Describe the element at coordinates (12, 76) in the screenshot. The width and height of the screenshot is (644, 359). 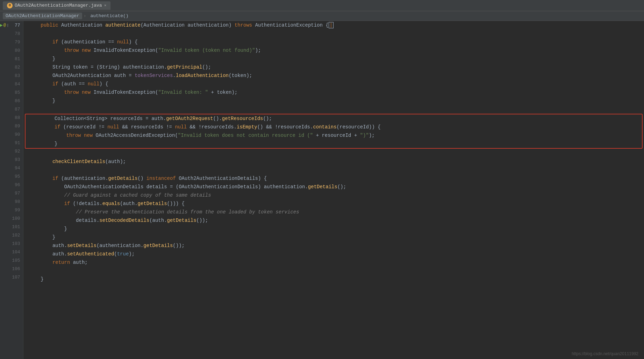
I see `line-83: 83` at that location.